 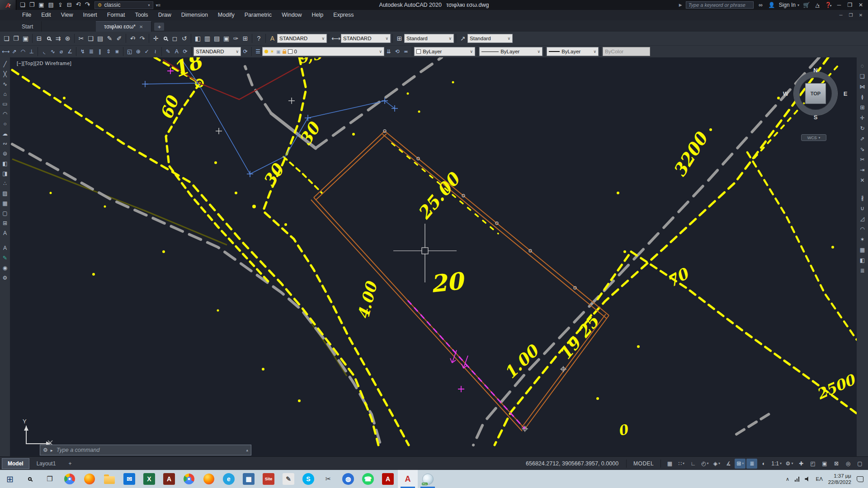 What do you see at coordinates (644, 464) in the screenshot?
I see `model-space-label: MODEL` at bounding box center [644, 464].